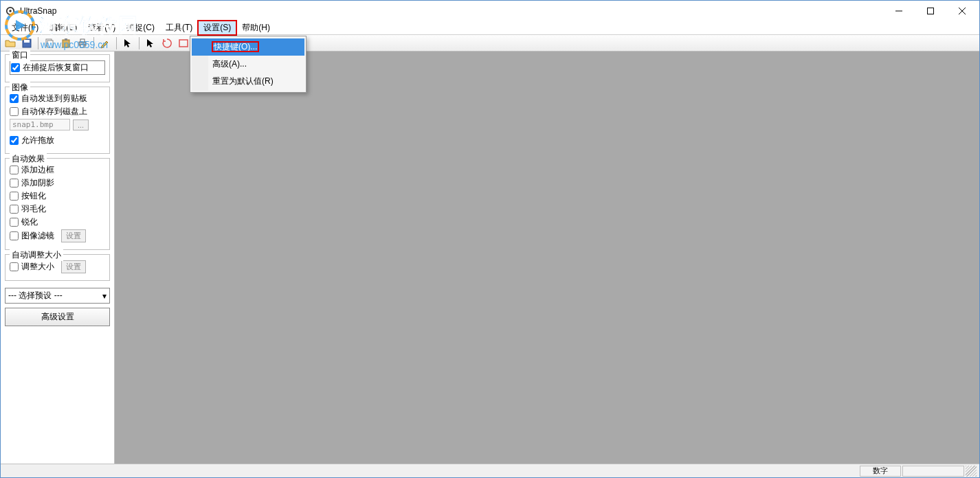 The width and height of the screenshot is (980, 478). Describe the element at coordinates (58, 140) in the screenshot. I see `dragdrop-checkbox: 允许拖放` at that location.